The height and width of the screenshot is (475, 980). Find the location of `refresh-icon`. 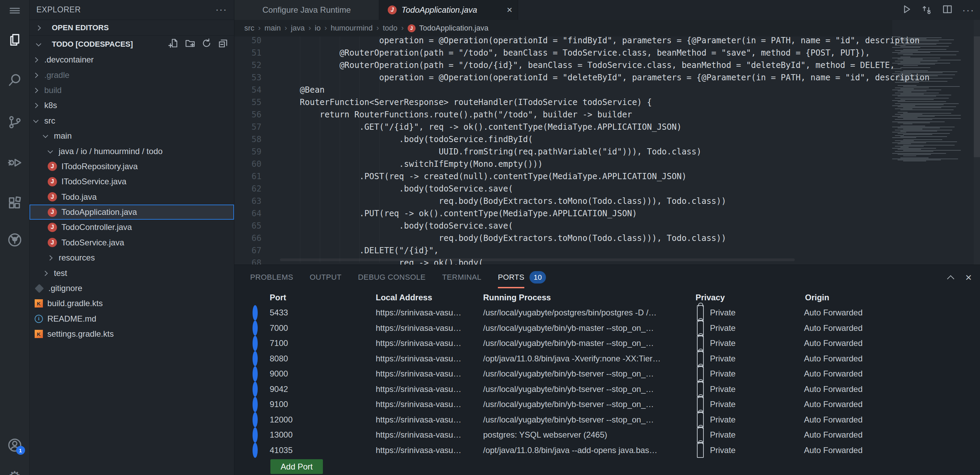

refresh-icon is located at coordinates (207, 44).